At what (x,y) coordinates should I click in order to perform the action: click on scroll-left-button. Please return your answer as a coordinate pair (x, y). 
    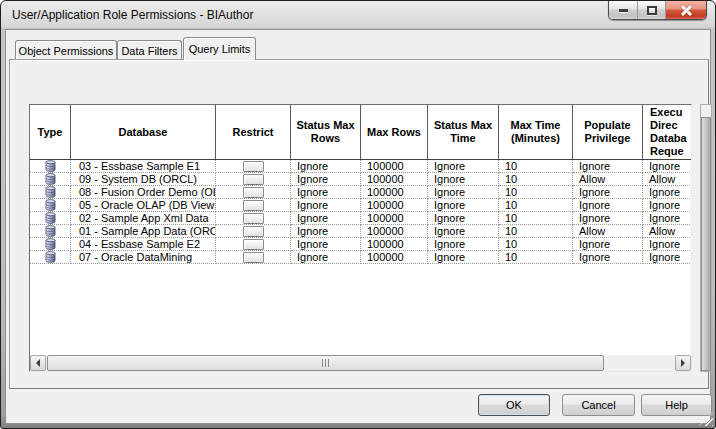
    Looking at the image, I should click on (38, 363).